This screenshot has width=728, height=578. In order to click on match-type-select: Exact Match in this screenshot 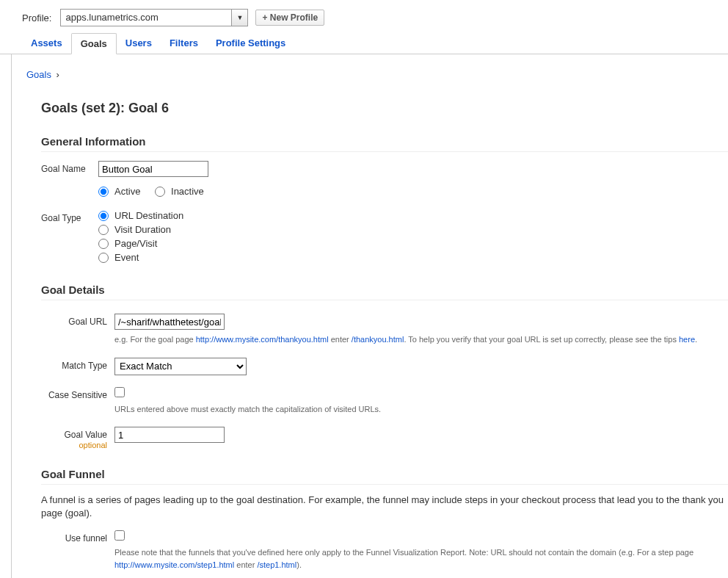, I will do `click(181, 366)`.